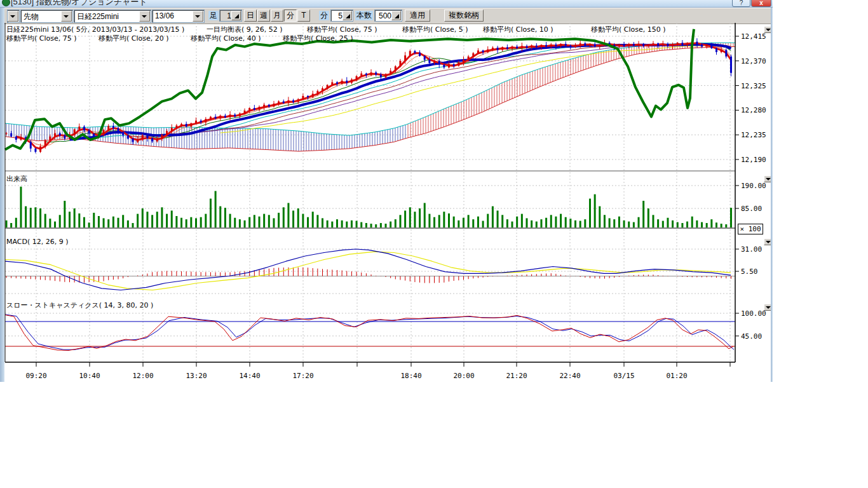 The height and width of the screenshot is (488, 868). I want to click on volume-multiplier-badge: × 100, so click(750, 229).